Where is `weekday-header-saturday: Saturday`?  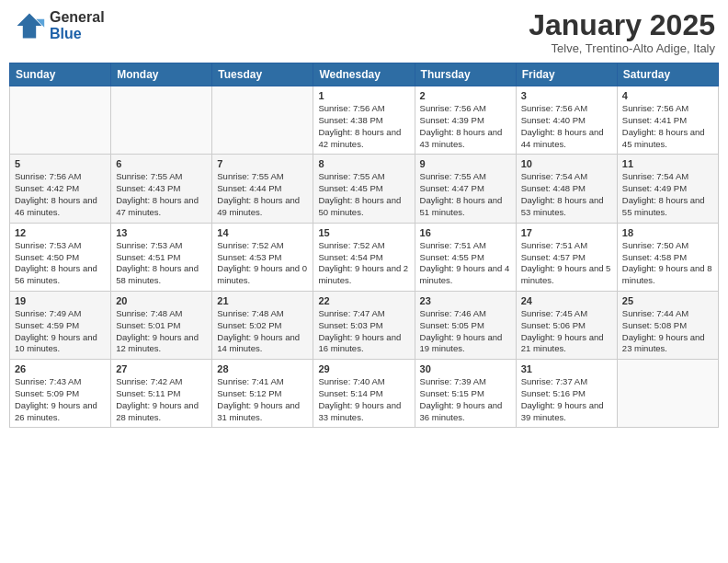
weekday-header-saturday: Saturday is located at coordinates (667, 75).